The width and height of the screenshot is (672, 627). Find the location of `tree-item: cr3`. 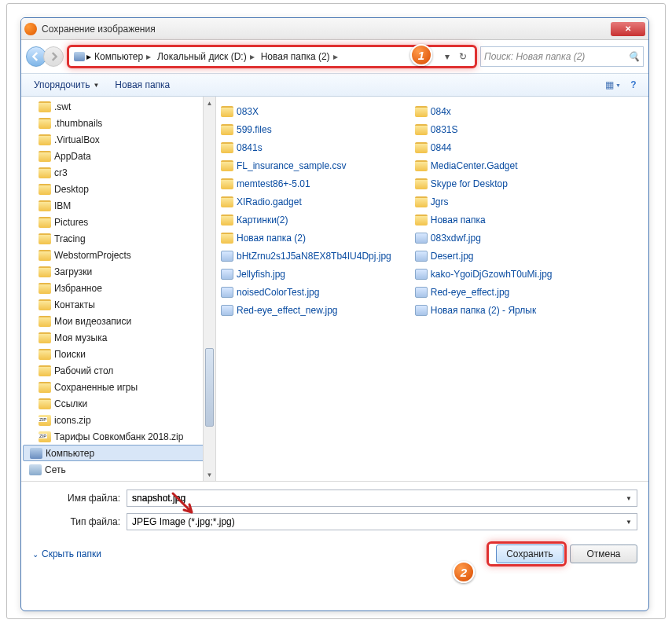

tree-item: cr3 is located at coordinates (118, 173).